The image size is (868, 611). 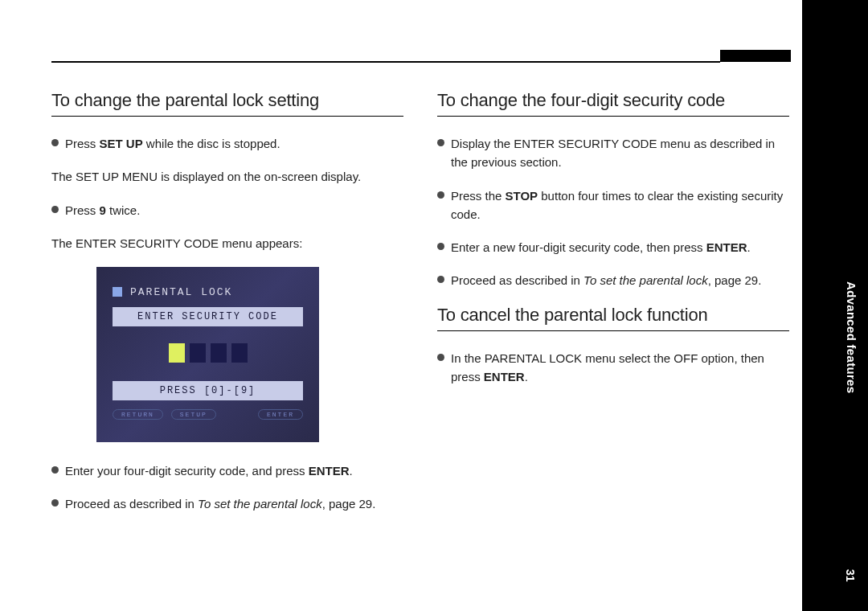 What do you see at coordinates (186, 471) in the screenshot?
I see `text: Enter your four-digit security code, and…` at bounding box center [186, 471].